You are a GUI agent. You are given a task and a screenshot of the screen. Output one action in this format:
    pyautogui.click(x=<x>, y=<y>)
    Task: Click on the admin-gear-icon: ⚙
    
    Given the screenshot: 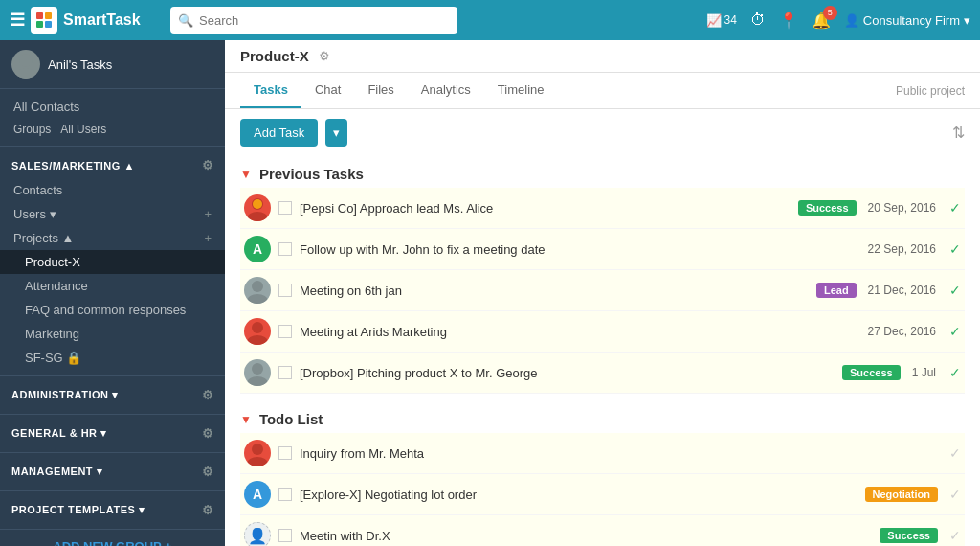 What is the action you would take?
    pyautogui.click(x=209, y=395)
    